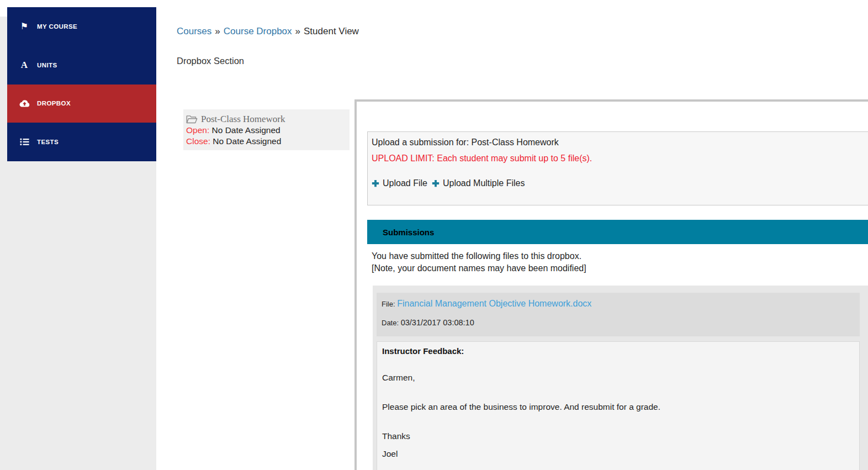 The height and width of the screenshot is (470, 868). I want to click on upload-multiple-files-label: Upload Multiple Files, so click(484, 183).